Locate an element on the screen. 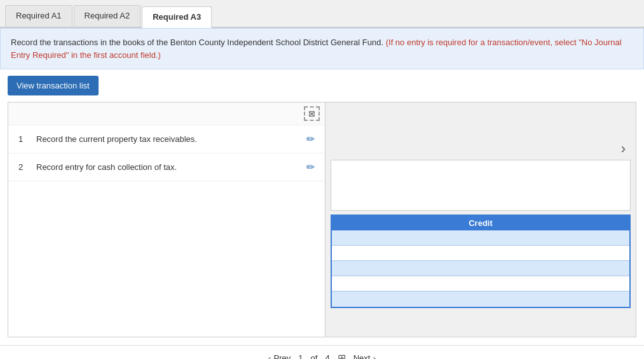 The height and width of the screenshot is (359, 644). credit-column-header: Credit is located at coordinates (481, 223).